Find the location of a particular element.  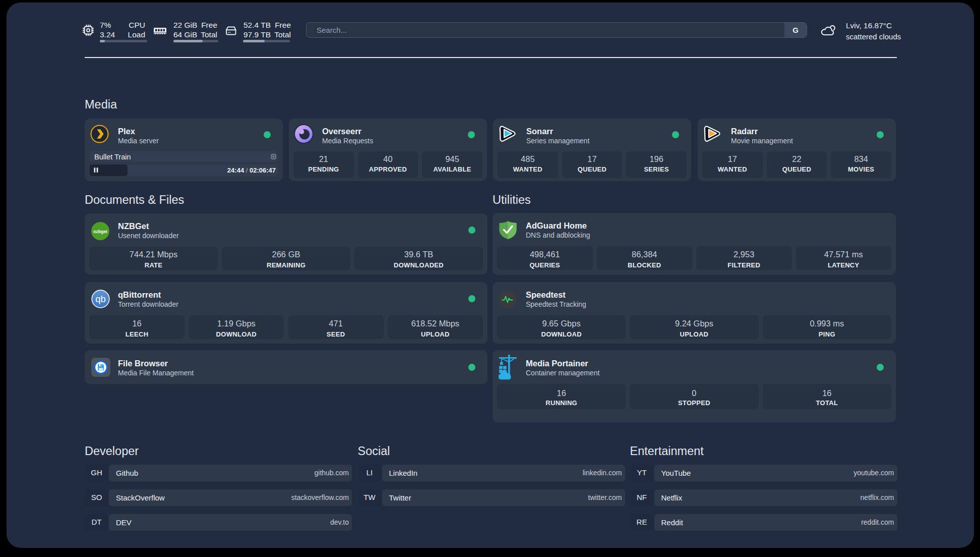

svg-text: nzbget is located at coordinates (100, 232).